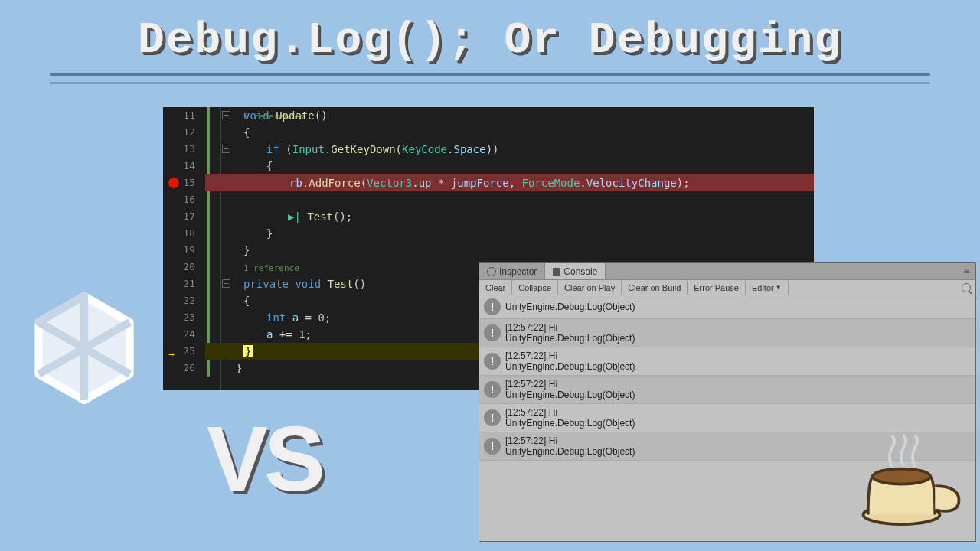  Describe the element at coordinates (490, 37) in the screenshot. I see `page-title: Debug.Log(); Or Debugging` at that location.